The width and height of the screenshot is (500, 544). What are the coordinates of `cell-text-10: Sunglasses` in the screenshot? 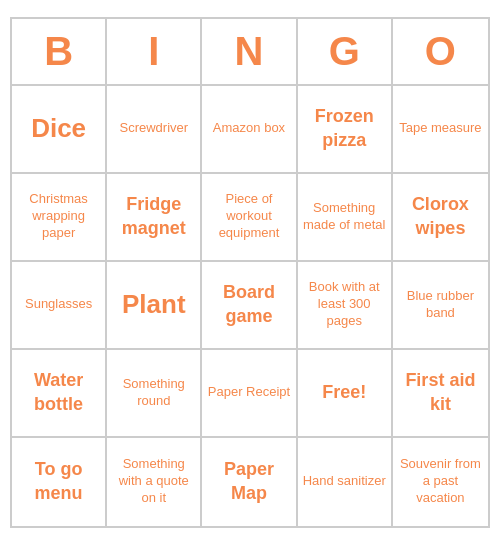 It's located at (58, 304).